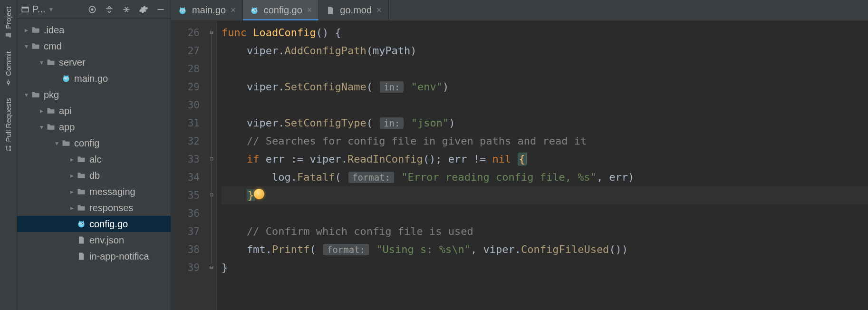 Image resolution: width=868 pixels, height=310 pixels. Describe the element at coordinates (9, 68) in the screenshot. I see `tool-commit: Commit` at that location.